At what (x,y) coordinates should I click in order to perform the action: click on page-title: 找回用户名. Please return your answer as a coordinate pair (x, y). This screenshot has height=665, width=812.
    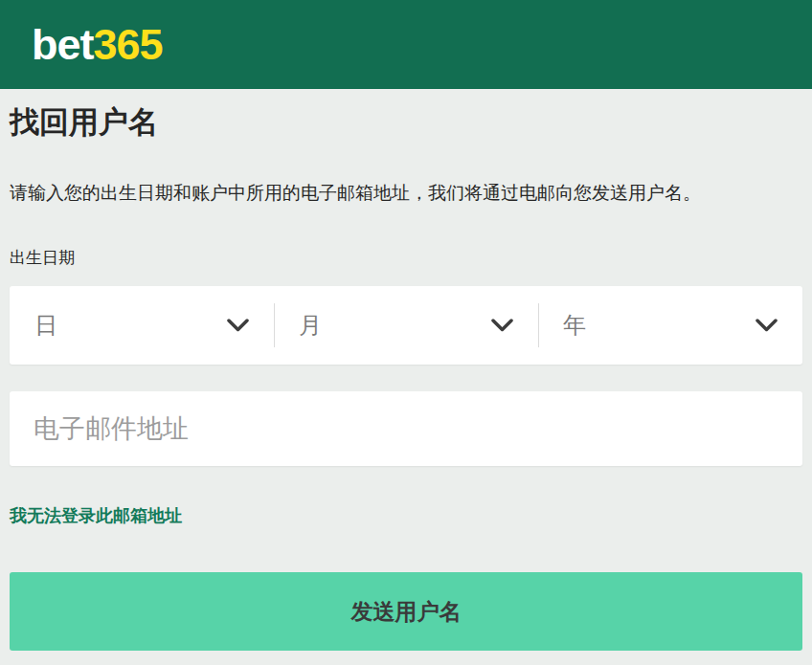
    Looking at the image, I should click on (406, 122).